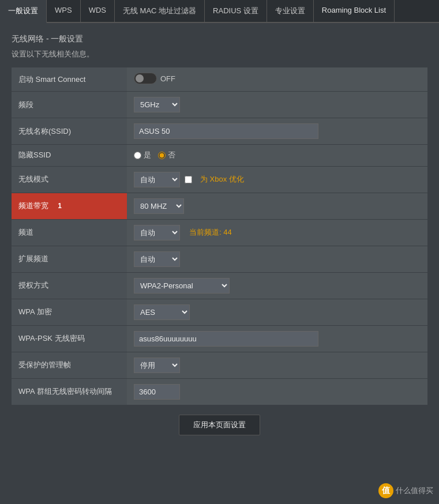 The image size is (439, 504). I want to click on row-auth: 授权方式 WPA2-Personal WPA3-Personal WPA2/WP…, so click(219, 285).